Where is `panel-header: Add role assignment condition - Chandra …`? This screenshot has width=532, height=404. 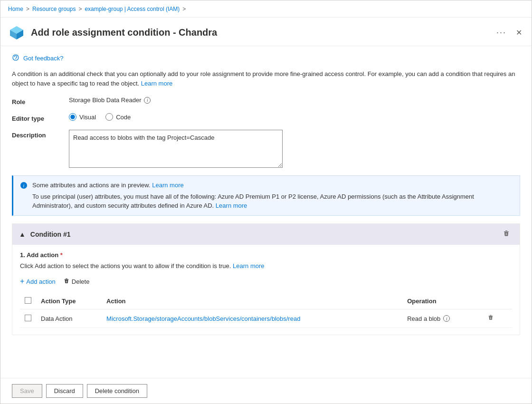 panel-header: Add role assignment condition - Chandra … is located at coordinates (266, 32).